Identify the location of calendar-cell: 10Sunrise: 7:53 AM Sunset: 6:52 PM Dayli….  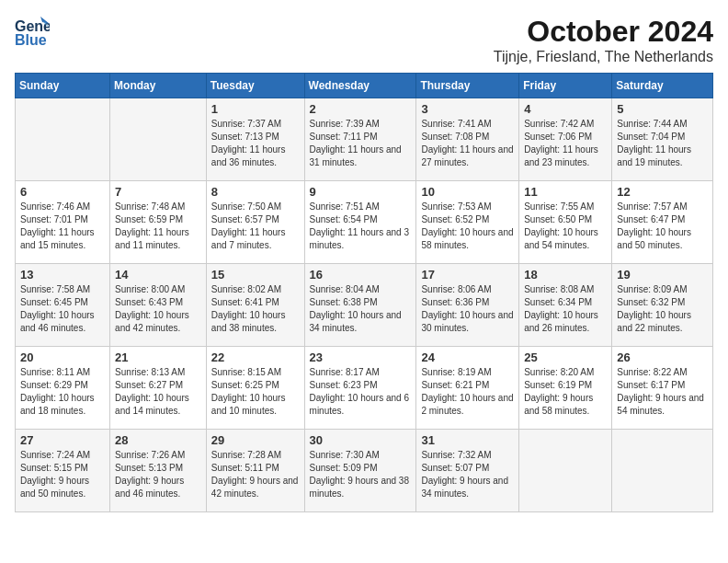
(468, 223).